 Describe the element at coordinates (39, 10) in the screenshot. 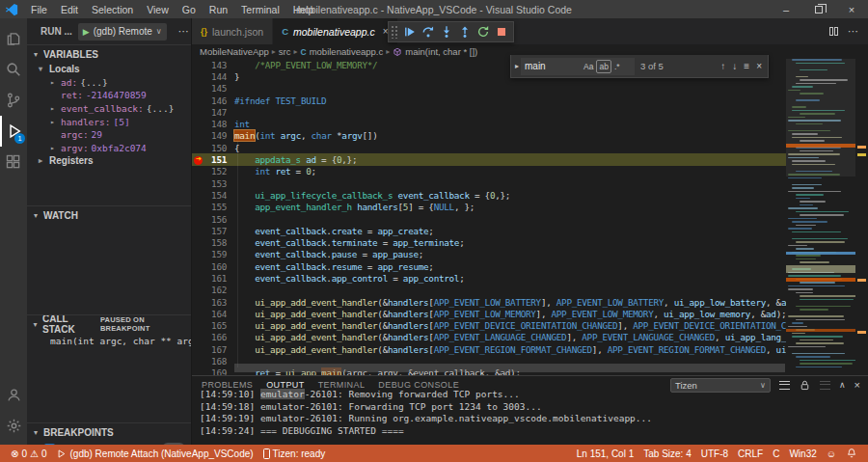

I see `menu-file: File` at that location.